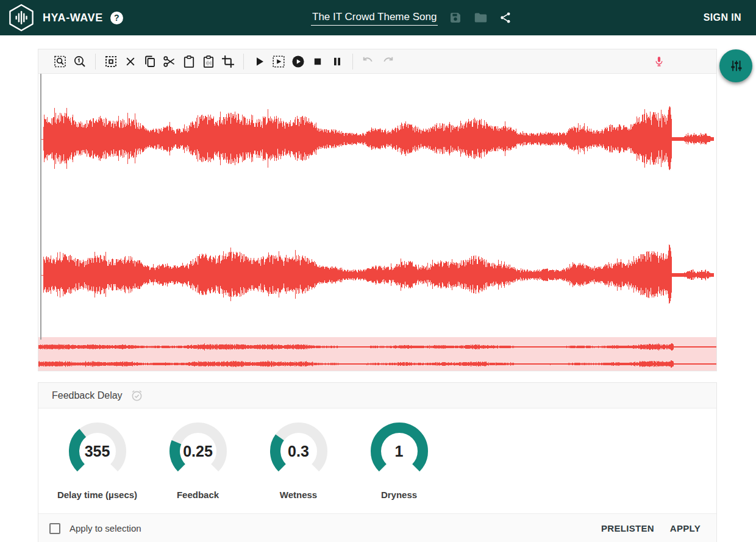 This screenshot has height=542, width=756. I want to click on apply-button: APPLY, so click(685, 528).